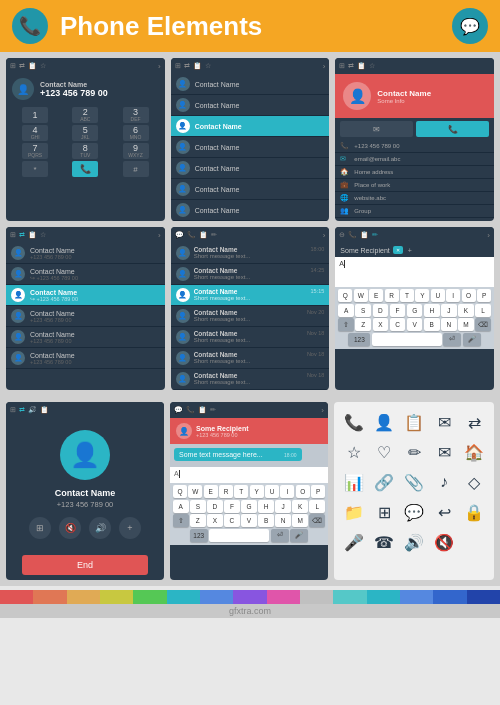 The width and height of the screenshot is (500, 705). Describe the element at coordinates (130, 528) in the screenshot. I see `big-add-icon: +` at that location.